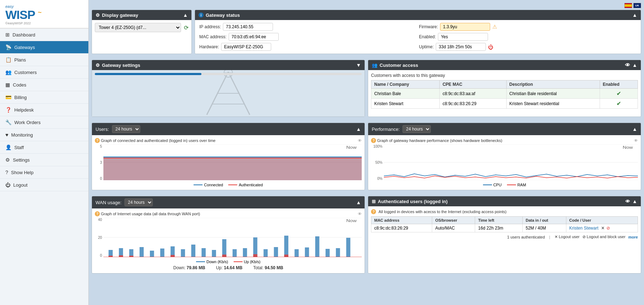 The height and width of the screenshot is (305, 644). What do you see at coordinates (8, 35) in the screenshot?
I see `dashboard-nav-icon: ⊞` at bounding box center [8, 35].